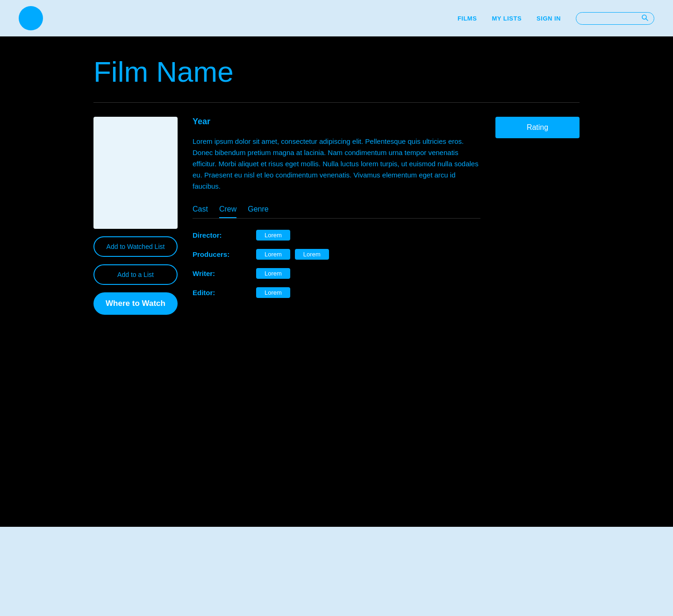  What do you see at coordinates (273, 274) in the screenshot?
I see `writer-tags: Lorem` at bounding box center [273, 274].